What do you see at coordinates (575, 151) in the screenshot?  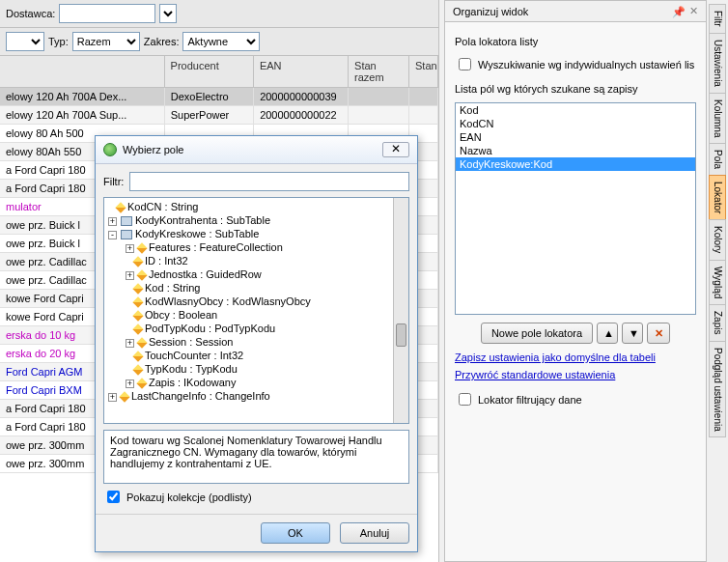 I see `list-item: Nazwa` at bounding box center [575, 151].